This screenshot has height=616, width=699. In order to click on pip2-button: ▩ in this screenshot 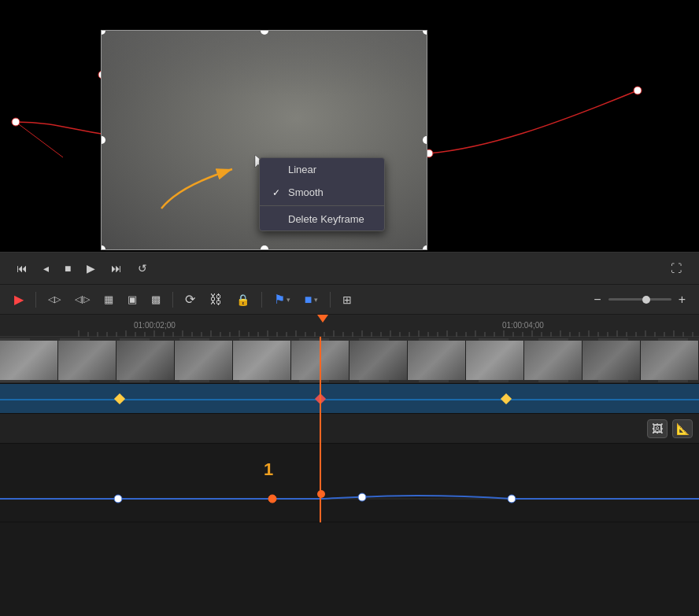, I will do `click(156, 299)`.